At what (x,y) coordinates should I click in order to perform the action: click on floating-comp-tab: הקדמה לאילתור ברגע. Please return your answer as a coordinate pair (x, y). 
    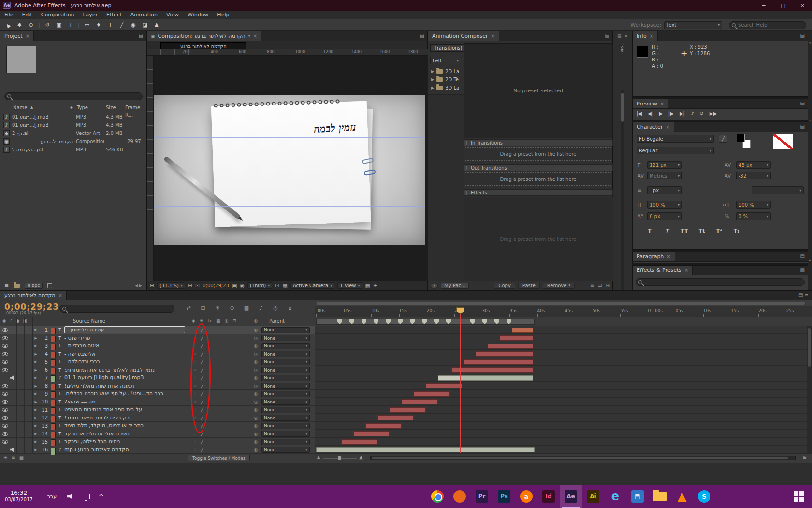
    Looking at the image, I should click on (203, 46).